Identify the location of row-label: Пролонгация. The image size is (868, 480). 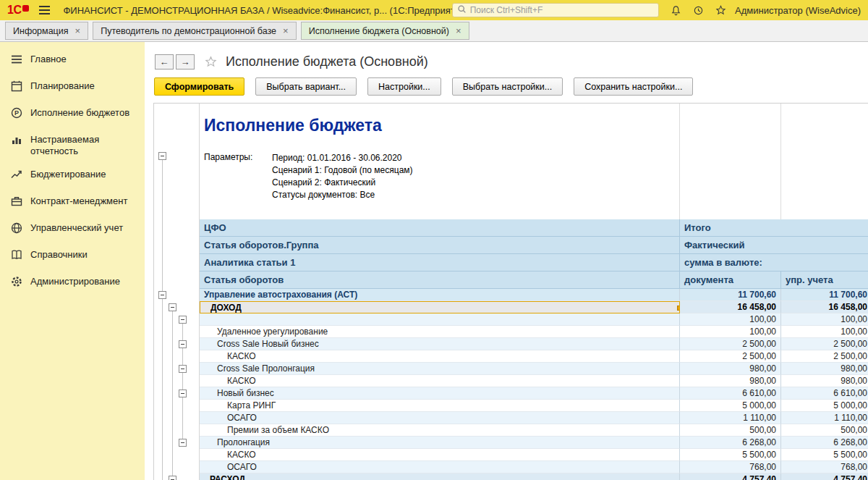
(440, 443).